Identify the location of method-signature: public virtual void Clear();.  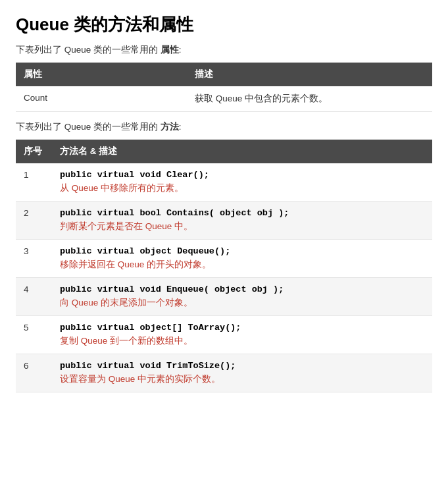
(242, 175).